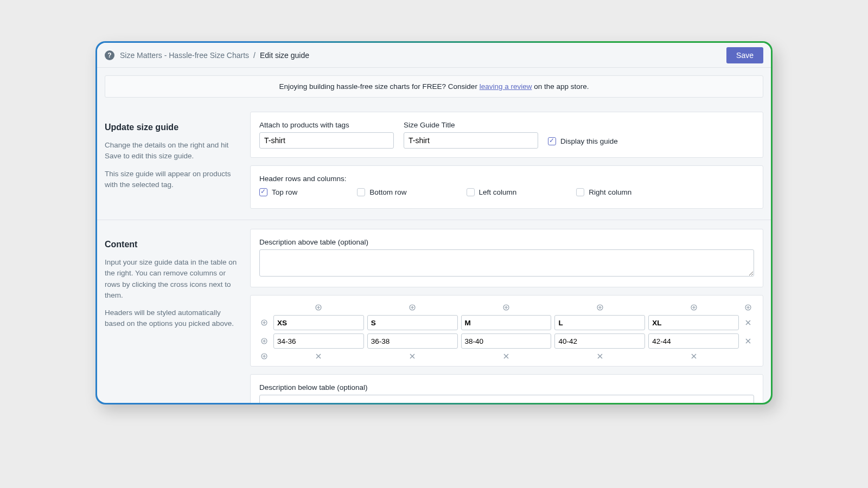  I want to click on header-options-label: Header rows and columns:, so click(507, 179).